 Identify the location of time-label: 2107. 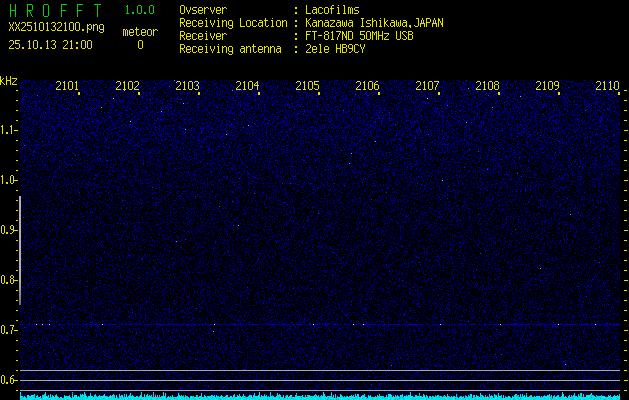
(428, 86).